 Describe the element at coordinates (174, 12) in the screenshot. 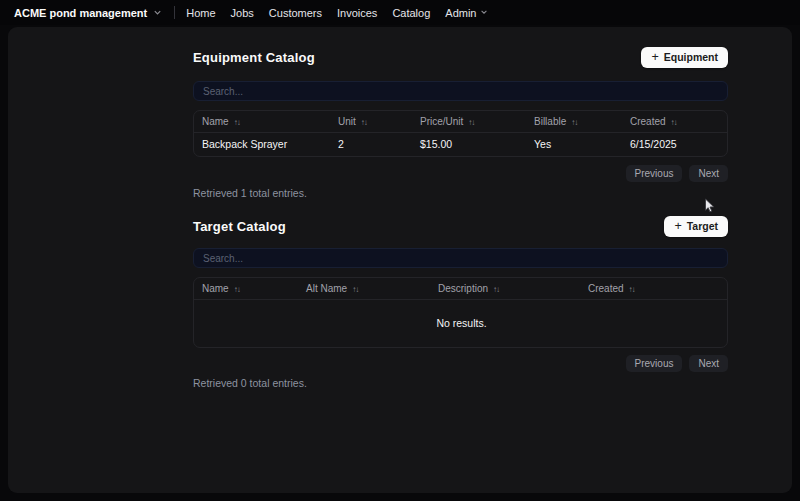

I see `nav-divider` at that location.